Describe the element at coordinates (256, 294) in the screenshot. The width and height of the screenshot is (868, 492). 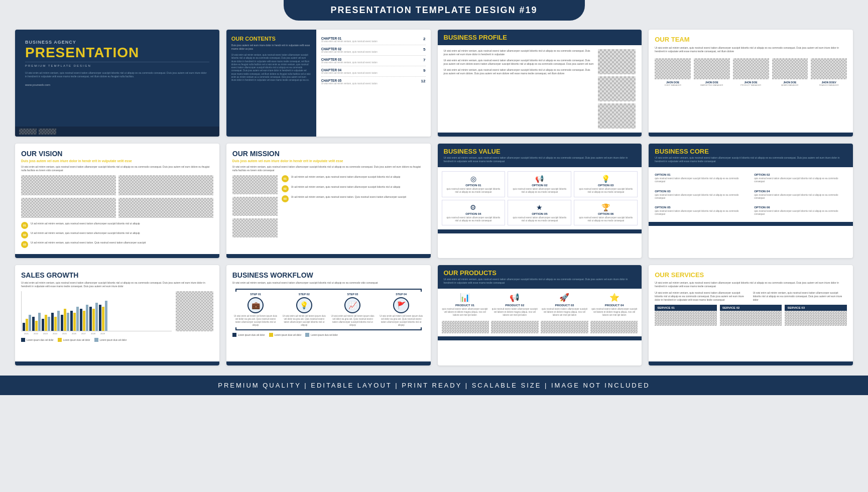
I see `step1-label: STEP 01` at that location.